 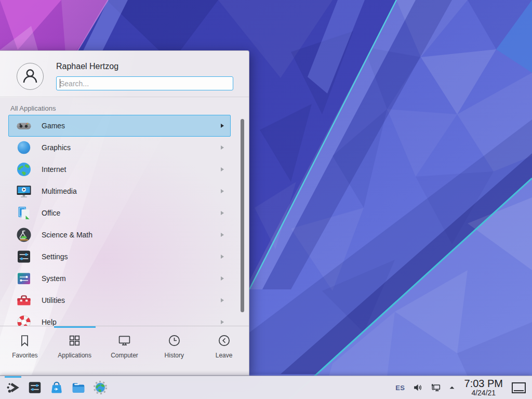 I want to click on taskbar-discover, so click(x=57, y=388).